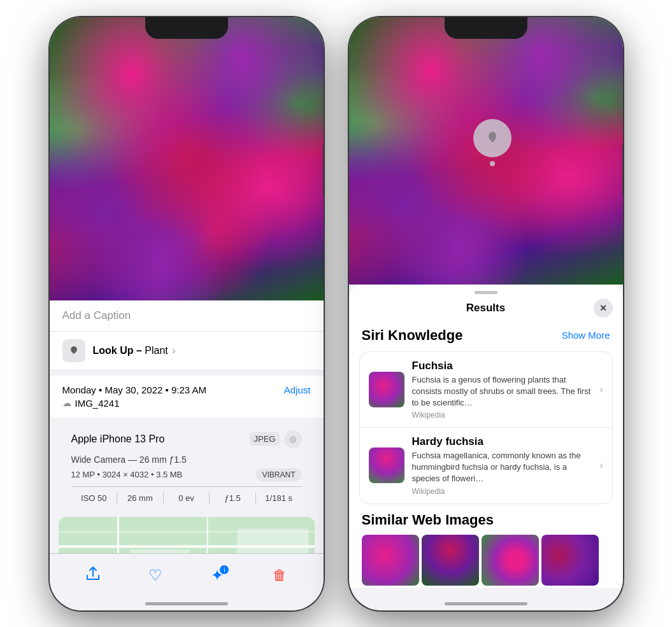 The height and width of the screenshot is (627, 672). What do you see at coordinates (187, 351) in the screenshot?
I see `lookup-row: Look Up – Plant ›` at bounding box center [187, 351].